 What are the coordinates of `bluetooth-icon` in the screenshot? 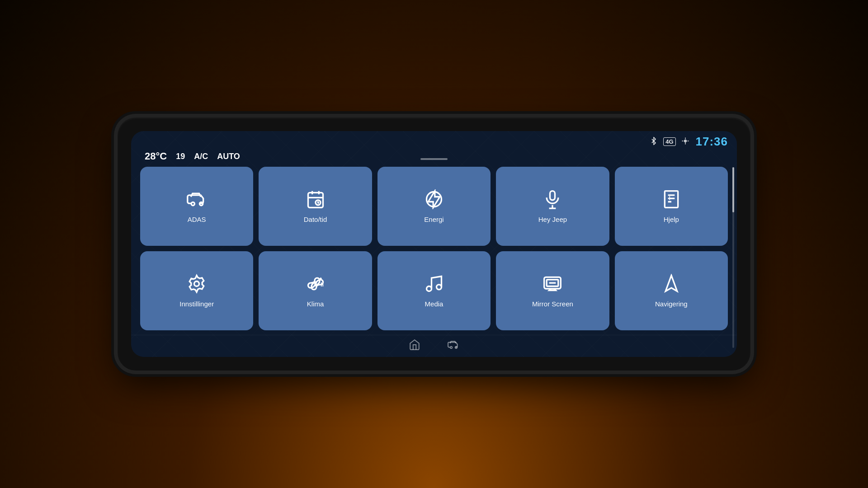 It's located at (654, 142).